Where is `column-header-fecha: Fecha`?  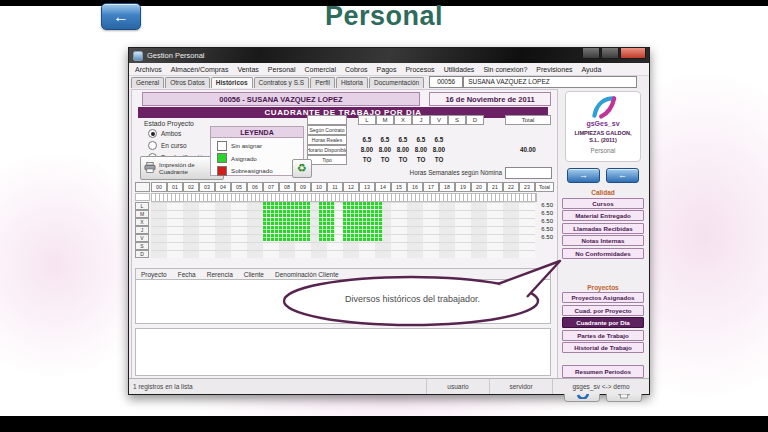 column-header-fecha: Fecha is located at coordinates (187, 274).